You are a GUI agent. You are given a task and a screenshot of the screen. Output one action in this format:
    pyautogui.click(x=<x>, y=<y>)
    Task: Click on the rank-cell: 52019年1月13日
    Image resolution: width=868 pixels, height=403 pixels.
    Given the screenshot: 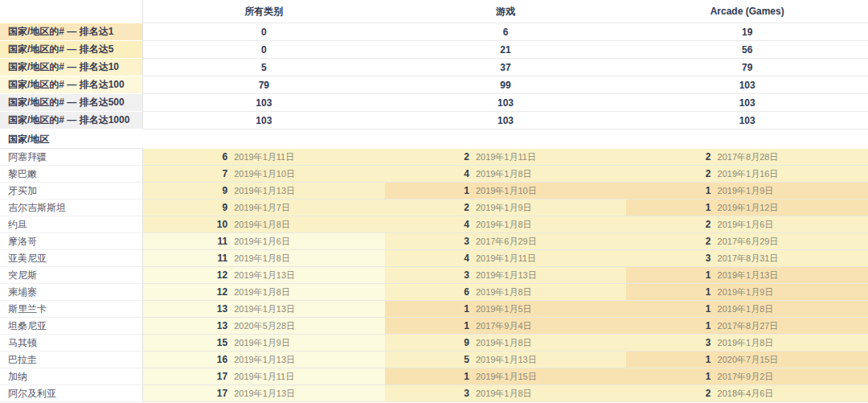 What is the action you would take?
    pyautogui.click(x=506, y=360)
    